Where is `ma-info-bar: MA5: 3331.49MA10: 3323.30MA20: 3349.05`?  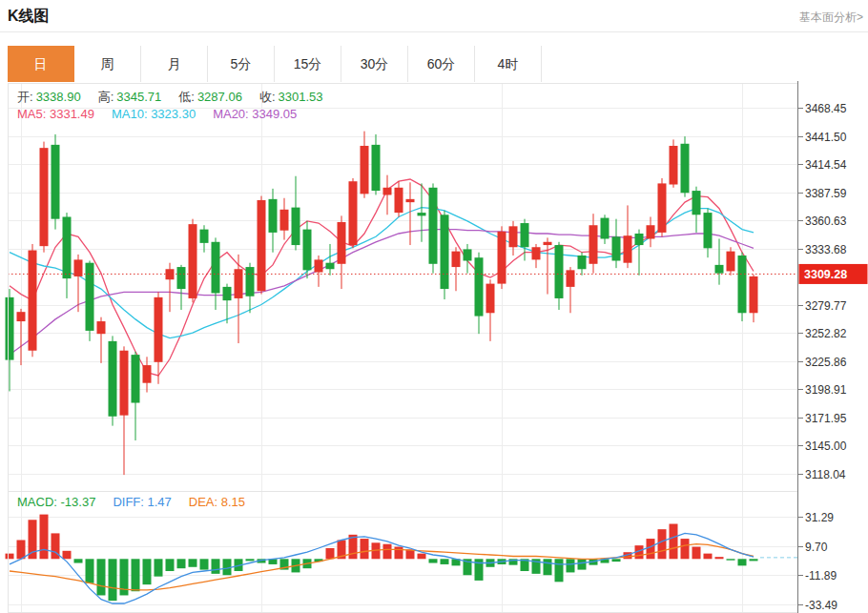 ma-info-bar: MA5: 3331.49MA10: 3323.30MA20: 3349.05 is located at coordinates (166, 114).